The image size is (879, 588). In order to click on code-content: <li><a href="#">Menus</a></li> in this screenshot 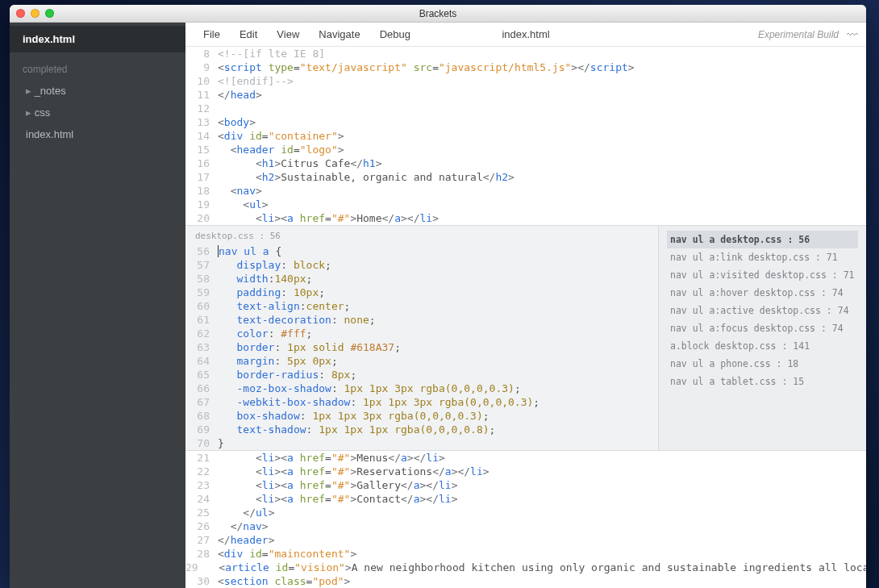, I will do `click(542, 458)`.